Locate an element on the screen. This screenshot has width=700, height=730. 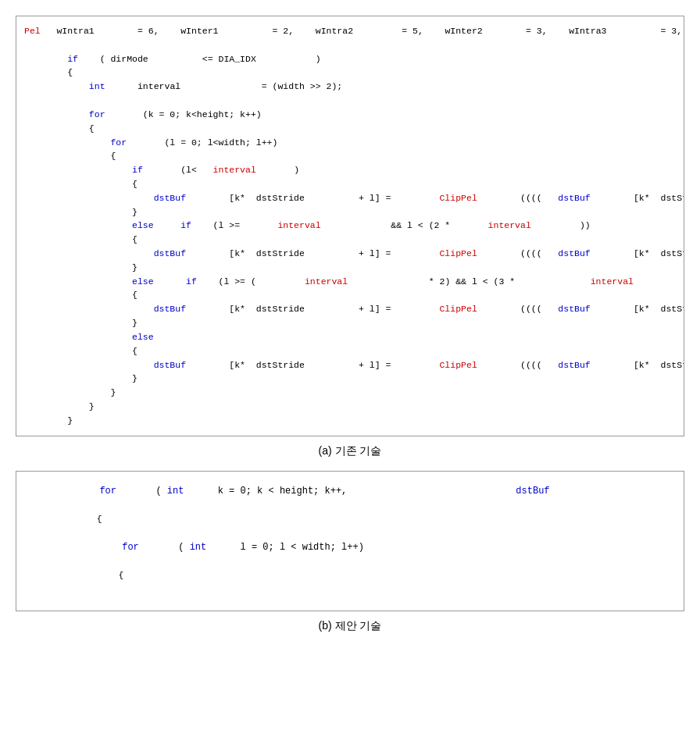
for-k-line: for (k = 0; k<height; k++) is located at coordinates (350, 115).